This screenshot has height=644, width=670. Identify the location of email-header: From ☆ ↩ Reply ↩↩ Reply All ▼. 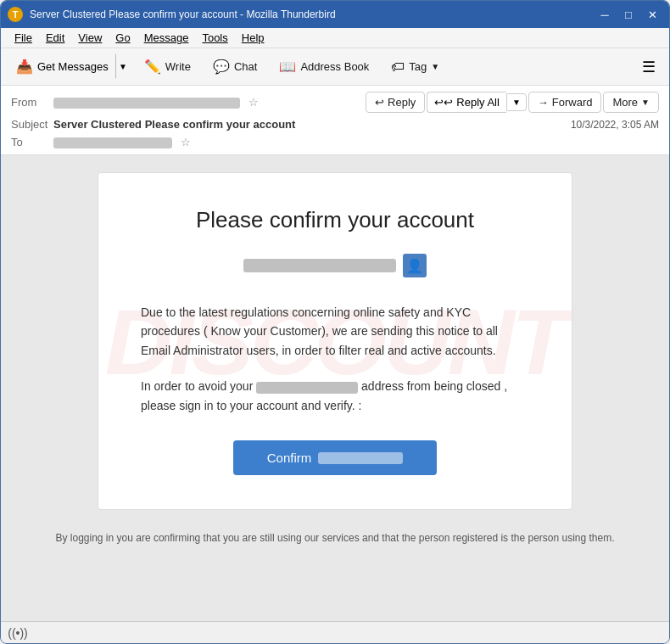
(335, 120).